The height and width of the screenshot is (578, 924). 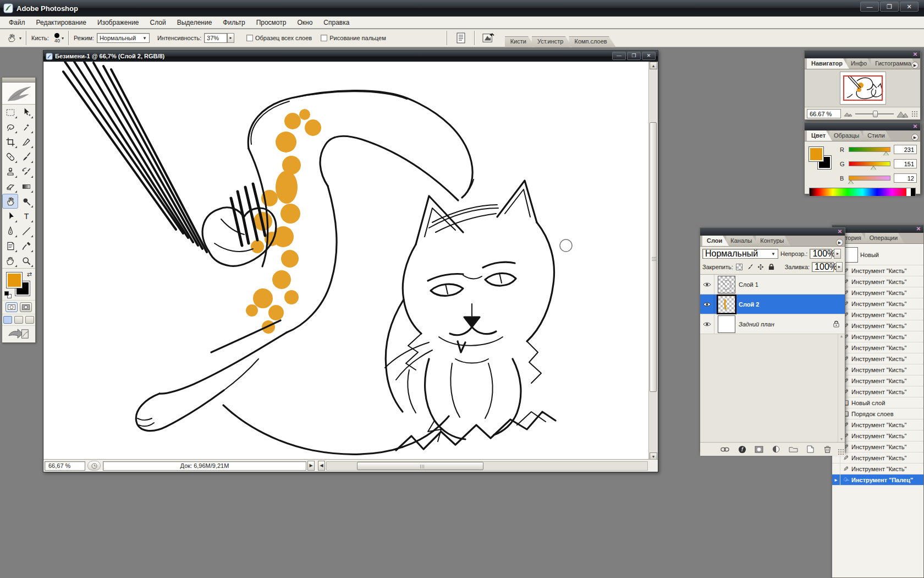 I want to click on hscroll-left-icon: ◀, so click(x=321, y=466).